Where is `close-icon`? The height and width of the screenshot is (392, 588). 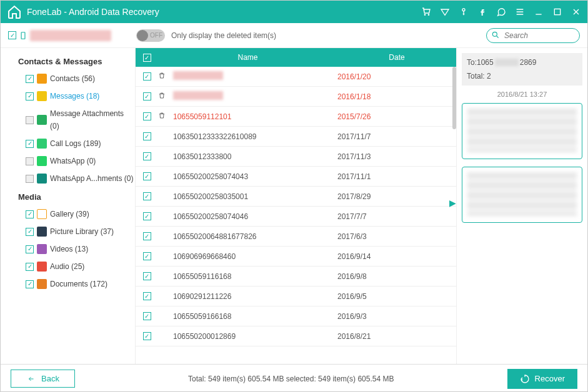
close-icon is located at coordinates (576, 12).